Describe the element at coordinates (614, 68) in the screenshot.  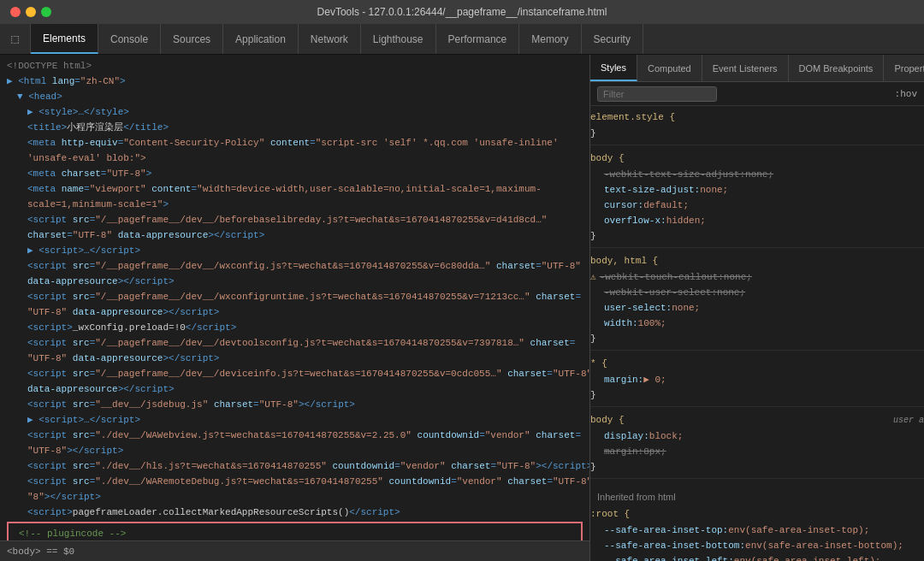
I see `tab-styles: Styles` at that location.